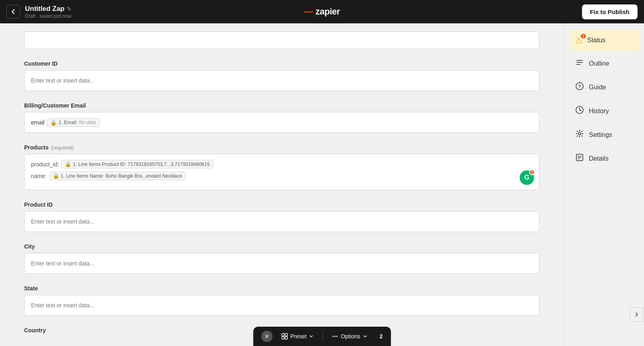 This screenshot has height=346, width=644. Describe the element at coordinates (580, 159) in the screenshot. I see `details-icon` at that location.